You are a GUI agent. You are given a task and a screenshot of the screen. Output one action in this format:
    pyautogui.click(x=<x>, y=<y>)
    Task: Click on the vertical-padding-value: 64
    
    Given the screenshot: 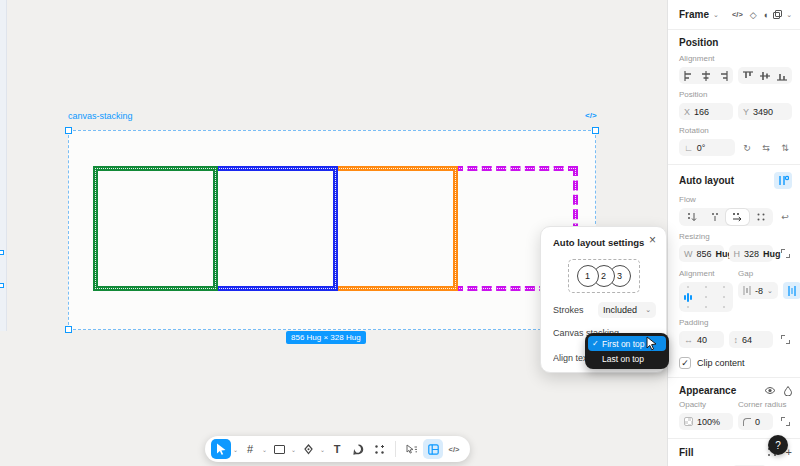 What is the action you would take?
    pyautogui.click(x=747, y=340)
    